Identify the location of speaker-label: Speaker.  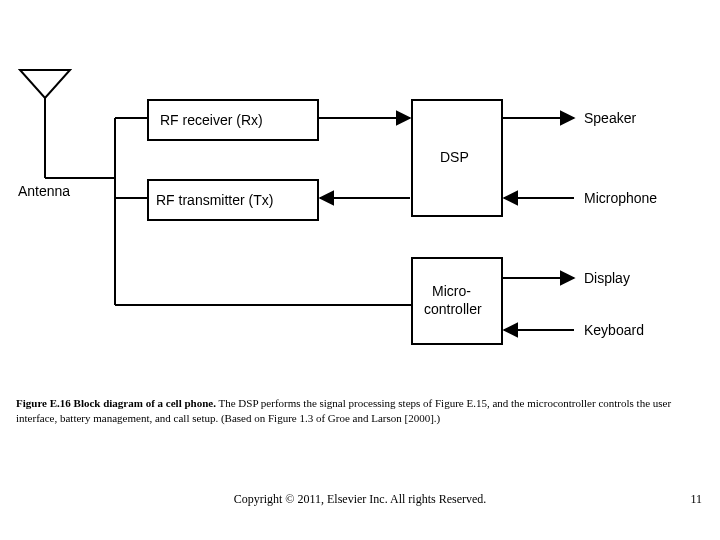
(610, 118).